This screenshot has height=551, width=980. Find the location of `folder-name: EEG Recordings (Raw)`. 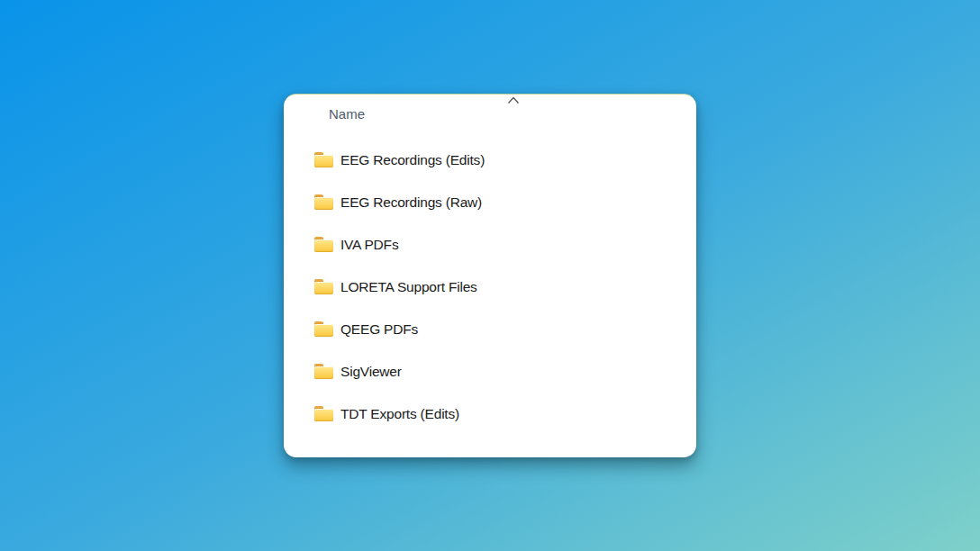

folder-name: EEG Recordings (Raw) is located at coordinates (411, 203).